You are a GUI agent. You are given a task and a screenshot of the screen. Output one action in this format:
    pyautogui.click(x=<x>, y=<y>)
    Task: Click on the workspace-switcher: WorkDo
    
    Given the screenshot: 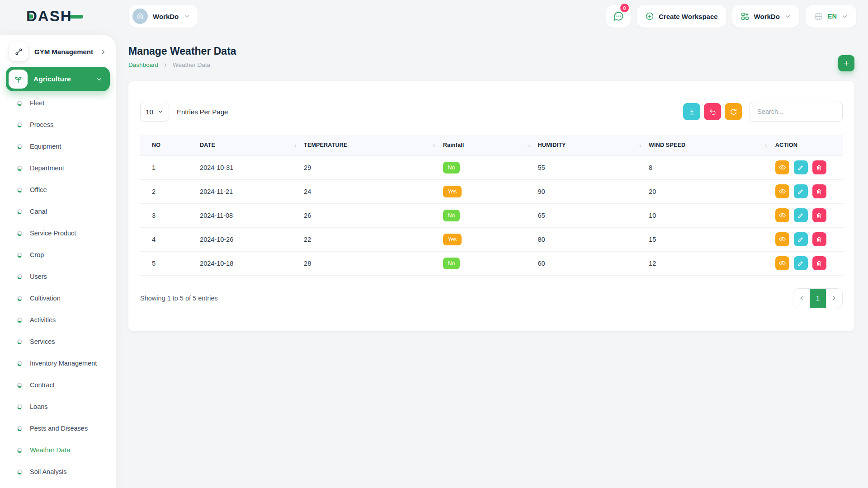 What is the action you would take?
    pyautogui.click(x=163, y=16)
    